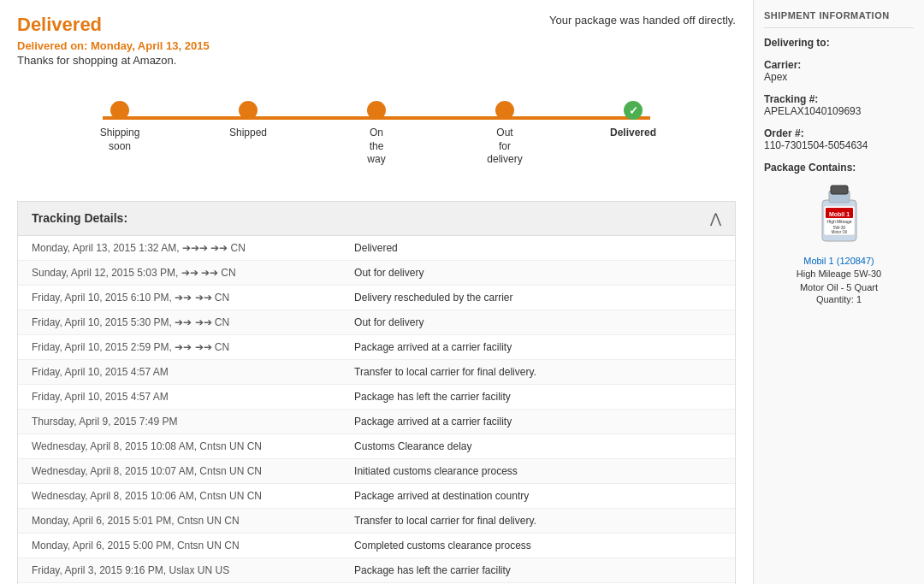  What do you see at coordinates (838, 99) in the screenshot?
I see `tracking-label: Tracking #:` at bounding box center [838, 99].